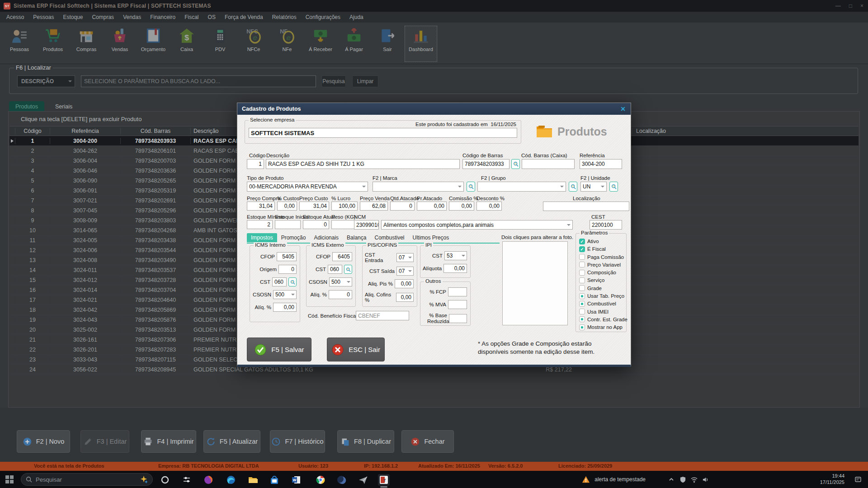 The image size is (868, 488). Describe the element at coordinates (262, 238) in the screenshot. I see `dialog-tab: Impostos` at that location.